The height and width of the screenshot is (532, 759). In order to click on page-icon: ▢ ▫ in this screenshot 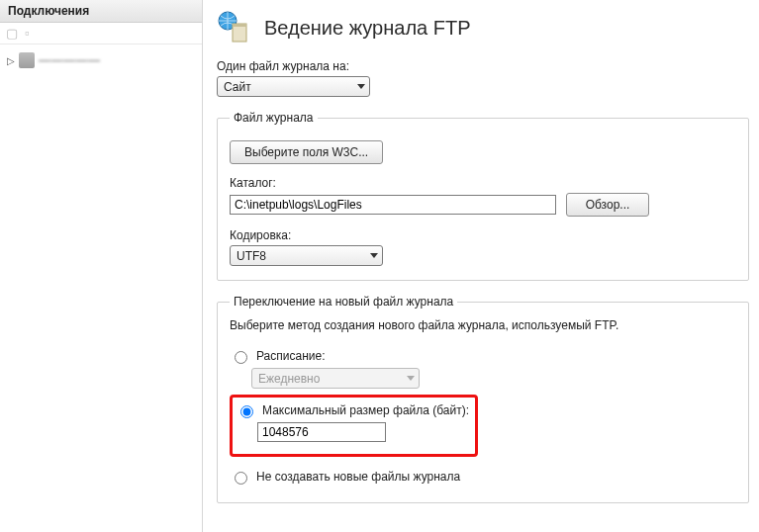, I will do `click(18, 34)`.